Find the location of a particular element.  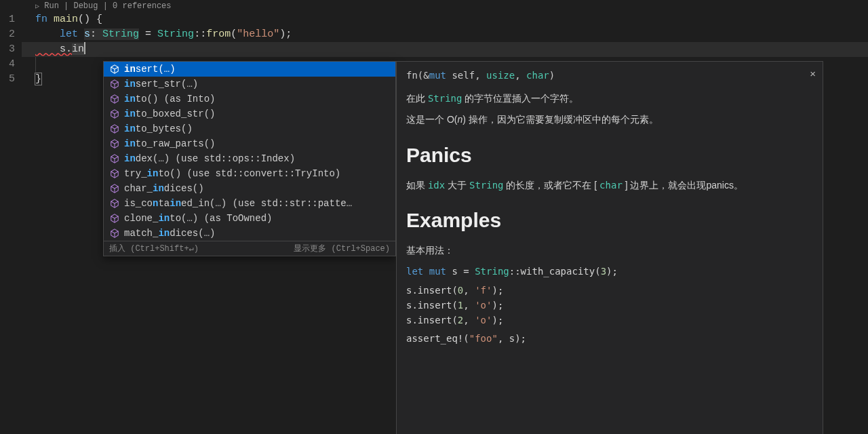

autocomplete-item: insert(…) is located at coordinates (250, 69).